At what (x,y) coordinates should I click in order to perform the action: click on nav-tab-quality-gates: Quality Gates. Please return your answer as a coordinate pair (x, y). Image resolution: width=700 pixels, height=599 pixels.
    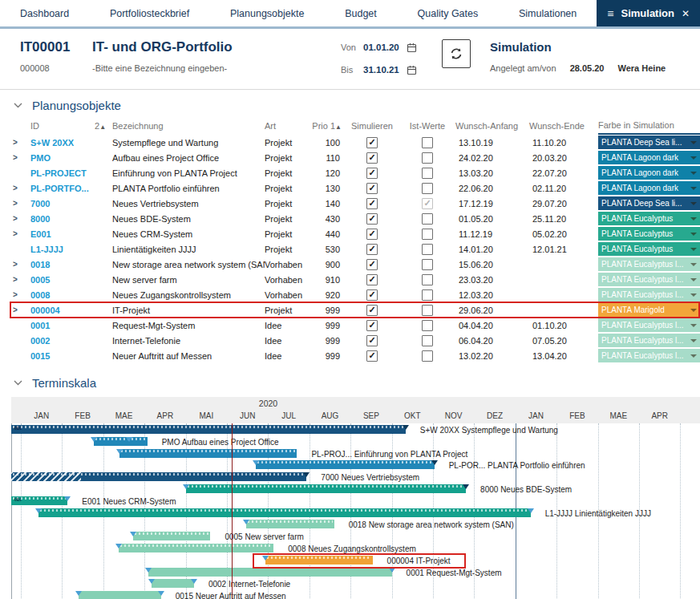
    Looking at the image, I should click on (448, 14).